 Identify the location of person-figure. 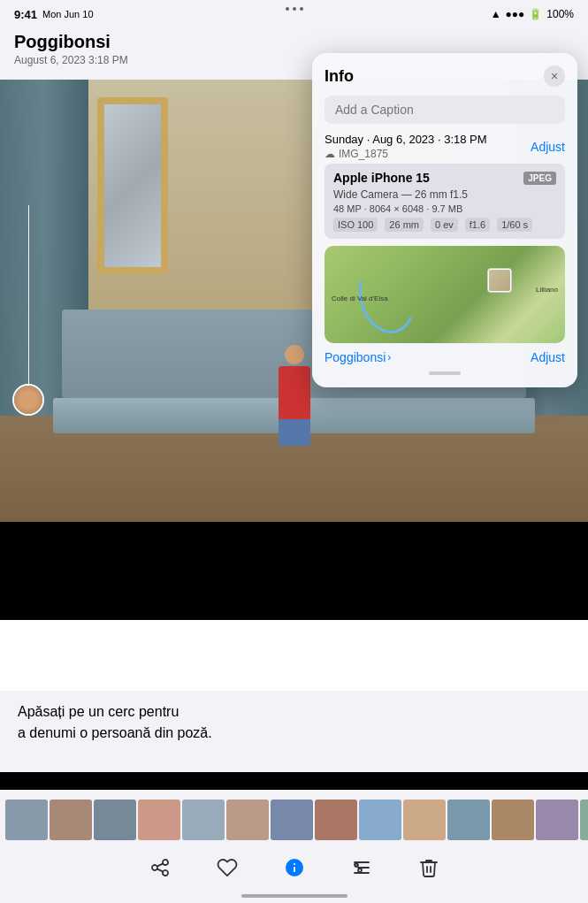
(294, 389).